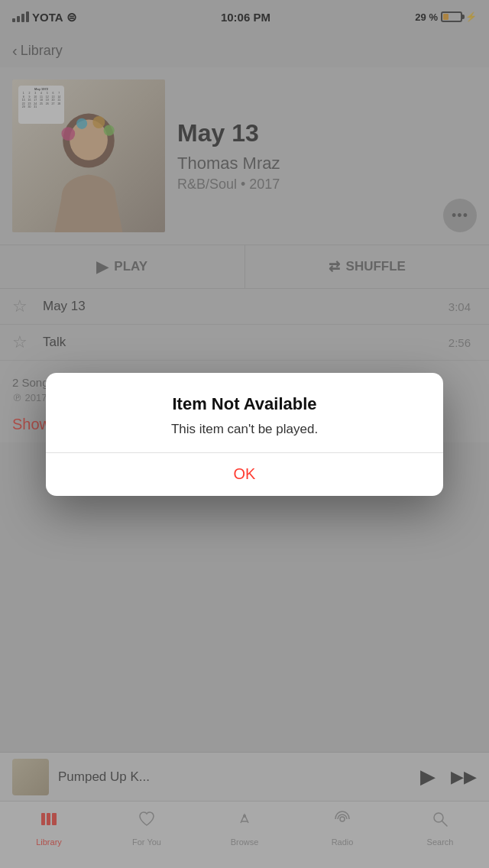 The image size is (489, 868). What do you see at coordinates (244, 404) in the screenshot?
I see `dialog-title: Item Not Available` at bounding box center [244, 404].